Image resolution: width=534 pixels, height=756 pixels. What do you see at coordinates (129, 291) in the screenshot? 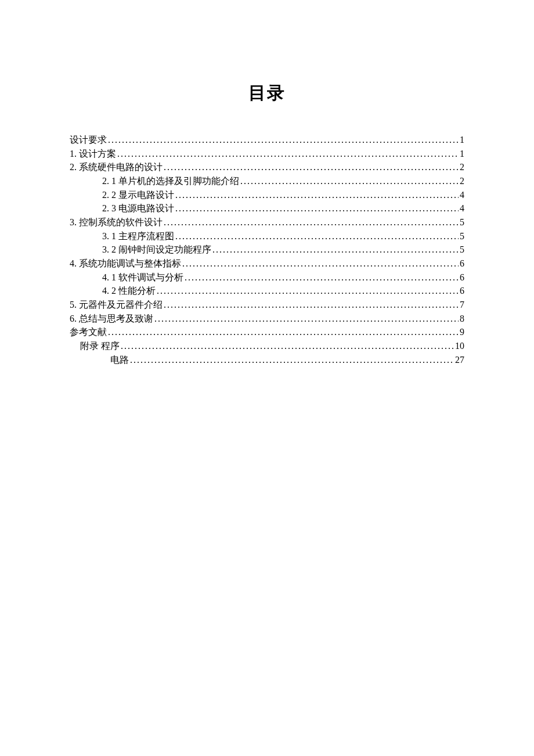
I see `toc-entry-label: 4. 2 性能分析` at bounding box center [129, 291].